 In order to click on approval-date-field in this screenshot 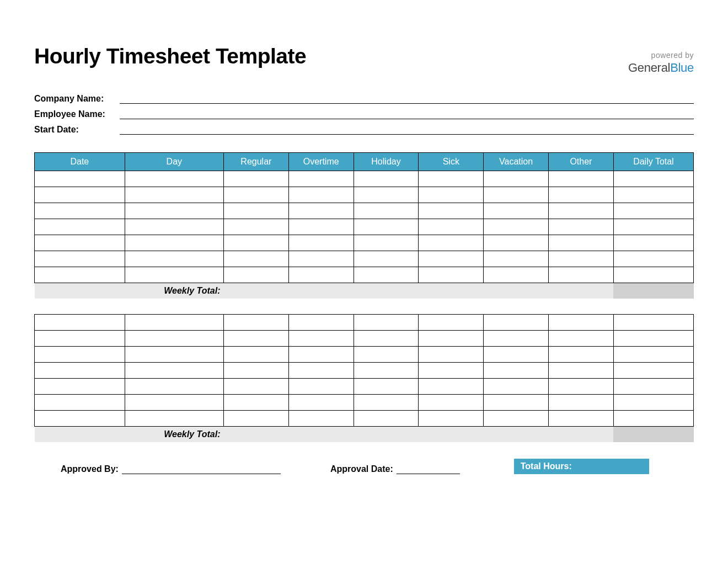, I will do `click(428, 469)`.